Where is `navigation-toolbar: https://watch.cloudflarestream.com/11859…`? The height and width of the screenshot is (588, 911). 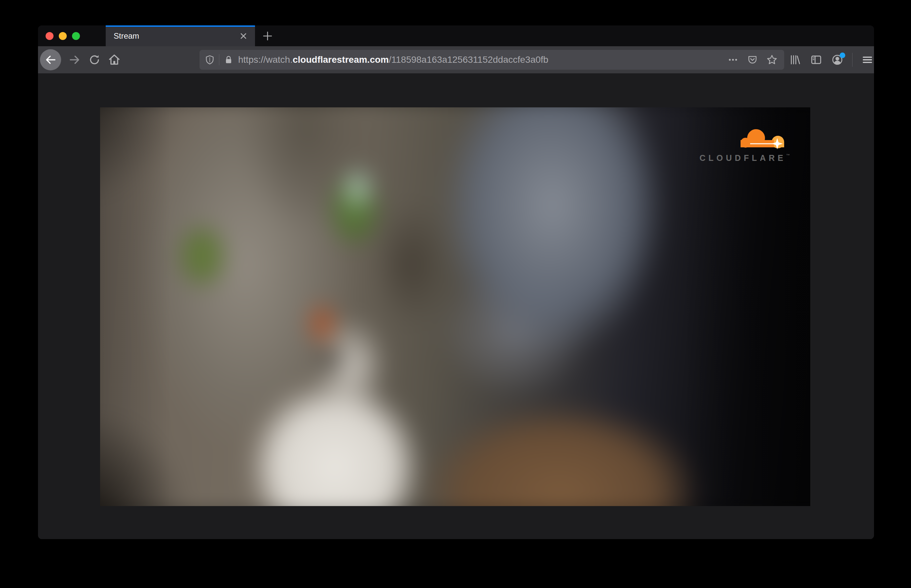 navigation-toolbar: https://watch.cloudflarestream.com/11859… is located at coordinates (456, 60).